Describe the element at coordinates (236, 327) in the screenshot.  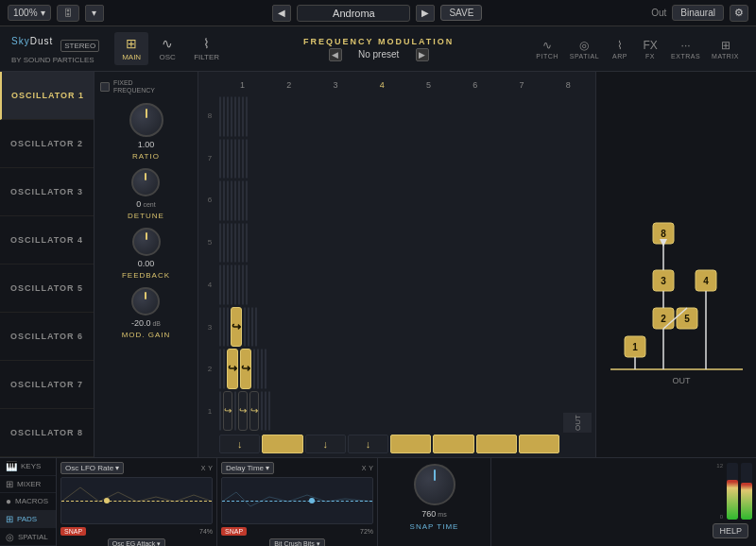
I see `fm-cell-3-4: ↪` at that location.